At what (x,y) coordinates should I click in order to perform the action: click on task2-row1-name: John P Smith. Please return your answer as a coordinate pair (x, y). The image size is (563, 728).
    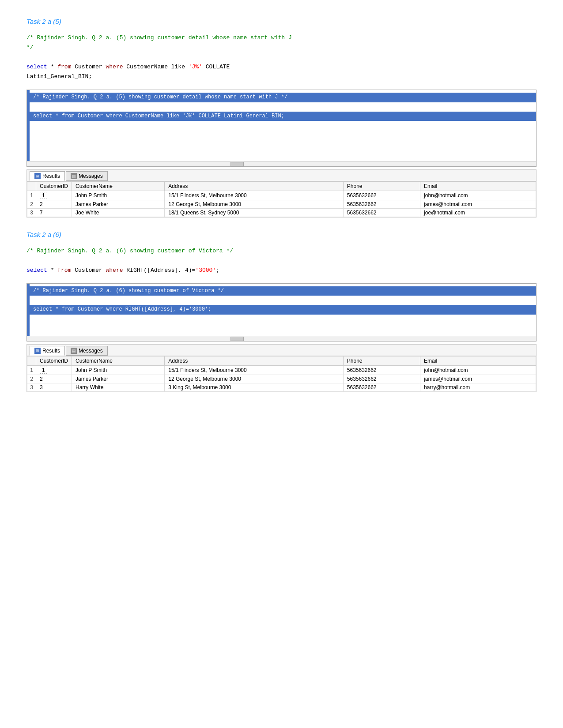
    Looking at the image, I should click on (118, 371).